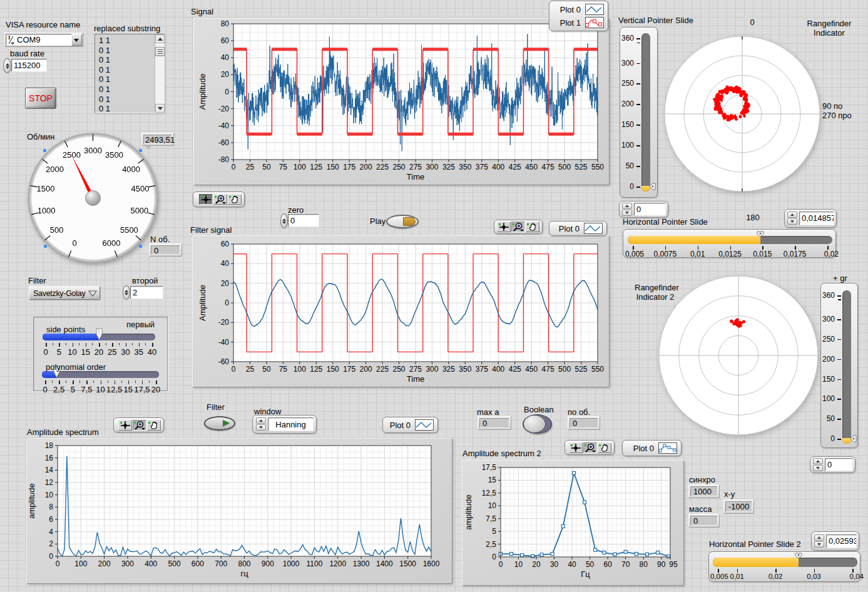 This screenshot has height=592, width=868. Describe the element at coordinates (284, 424) in the screenshot. I see `window-combo: Hanning` at that location.